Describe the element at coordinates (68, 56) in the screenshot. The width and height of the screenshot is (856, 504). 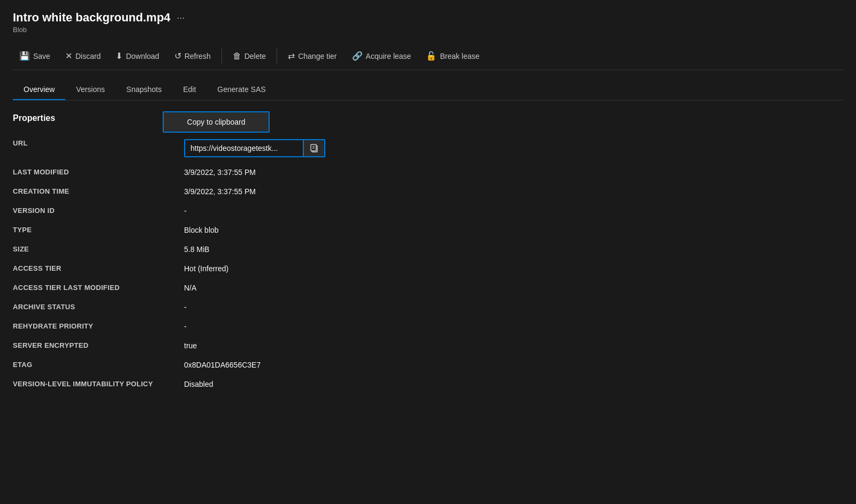
I see `discard-icon: ✕` at that location.